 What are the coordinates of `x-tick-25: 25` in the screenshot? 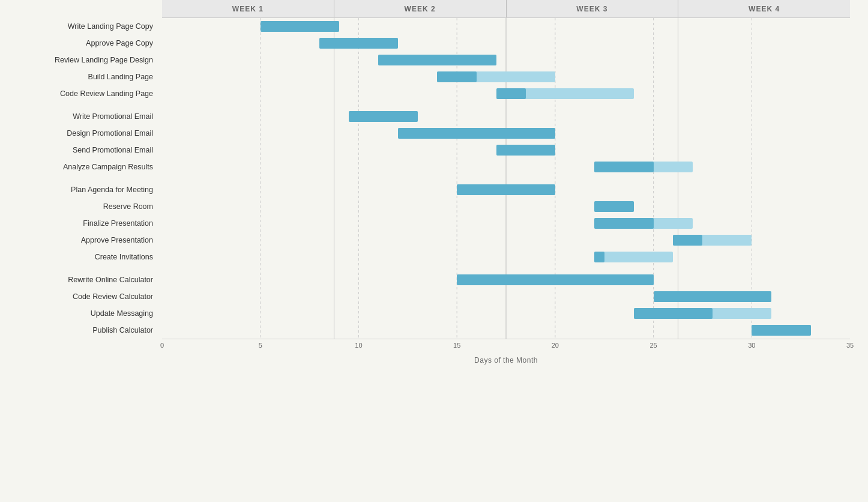 It's located at (653, 345).